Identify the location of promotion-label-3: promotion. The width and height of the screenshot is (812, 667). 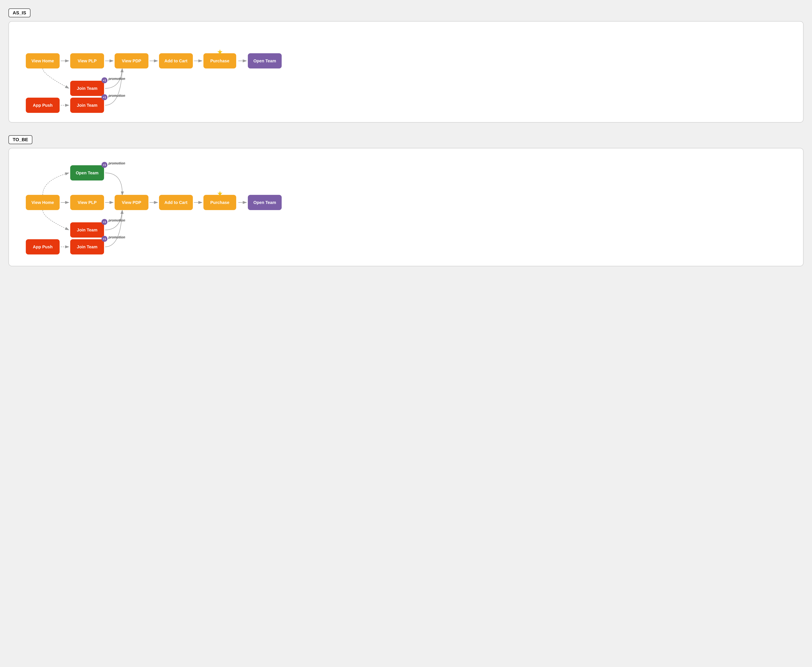
(117, 163).